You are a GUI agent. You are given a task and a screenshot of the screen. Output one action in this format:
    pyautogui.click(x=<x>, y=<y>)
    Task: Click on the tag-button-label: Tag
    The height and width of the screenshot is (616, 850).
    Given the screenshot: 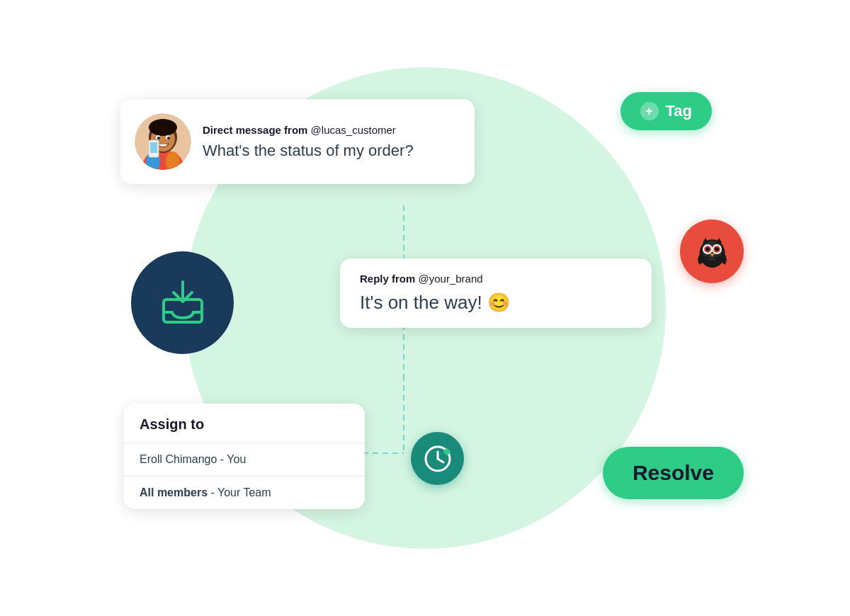 What is the action you would take?
    pyautogui.click(x=679, y=111)
    